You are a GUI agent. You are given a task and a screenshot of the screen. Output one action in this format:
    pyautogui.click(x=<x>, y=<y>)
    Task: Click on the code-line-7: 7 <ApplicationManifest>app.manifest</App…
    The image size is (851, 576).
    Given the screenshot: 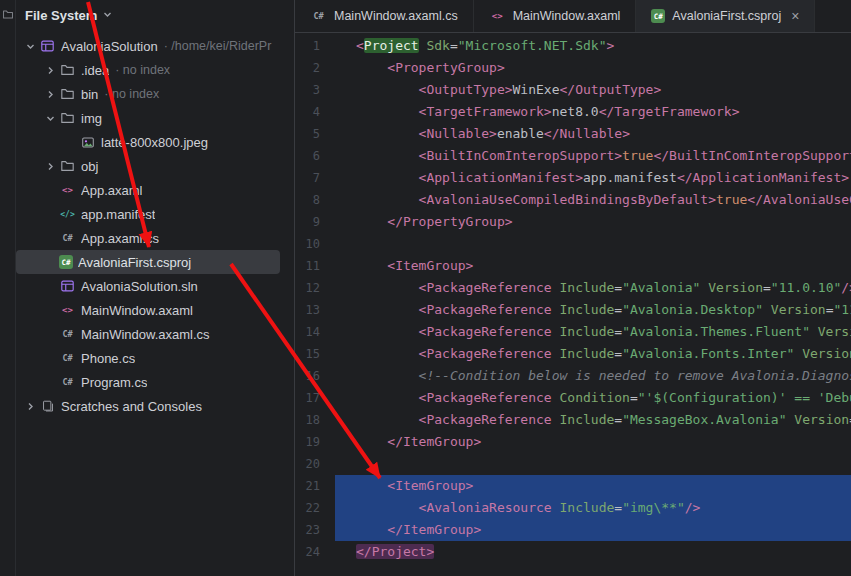 What is the action you would take?
    pyautogui.click(x=573, y=178)
    